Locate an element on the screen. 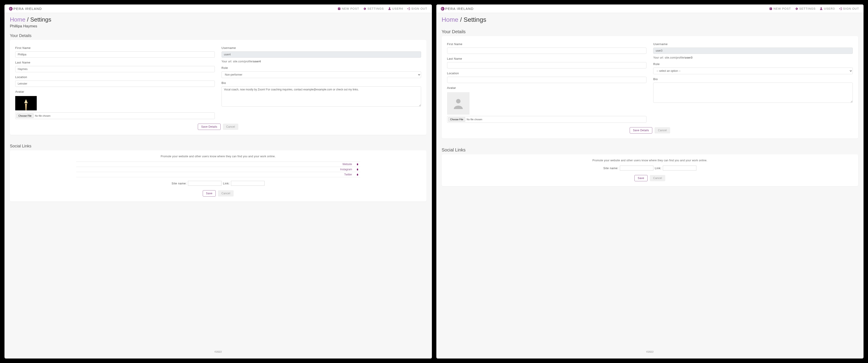  social-row: Instagram is located at coordinates (218, 169).